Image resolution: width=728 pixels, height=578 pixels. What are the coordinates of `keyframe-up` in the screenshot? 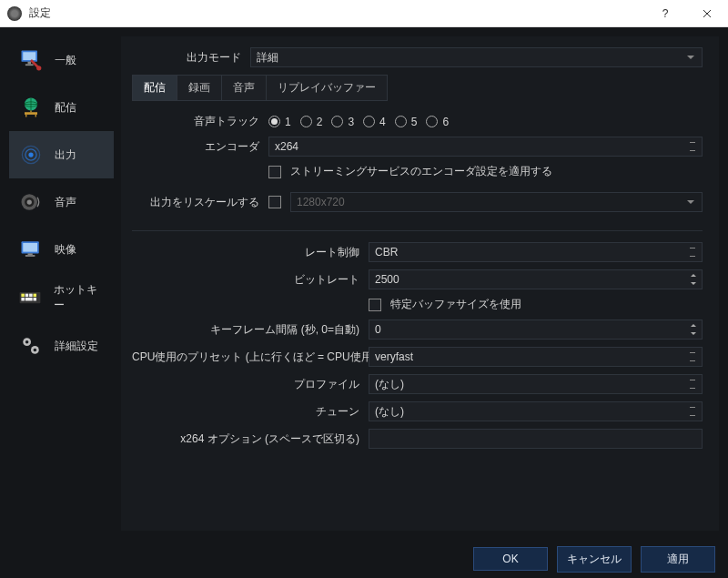 It's located at (693, 326).